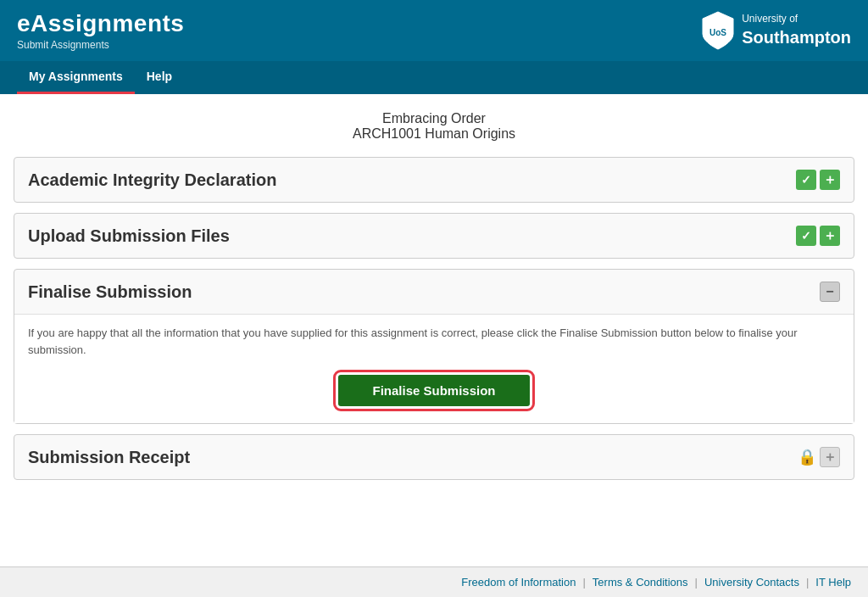  What do you see at coordinates (833, 582) in the screenshot?
I see `footer-link-ithelp: IT Help` at bounding box center [833, 582].